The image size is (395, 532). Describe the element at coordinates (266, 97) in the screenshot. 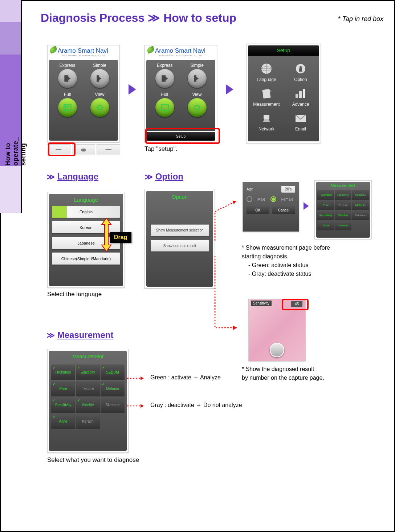

I see `setup-measurement: Measurement` at that location.